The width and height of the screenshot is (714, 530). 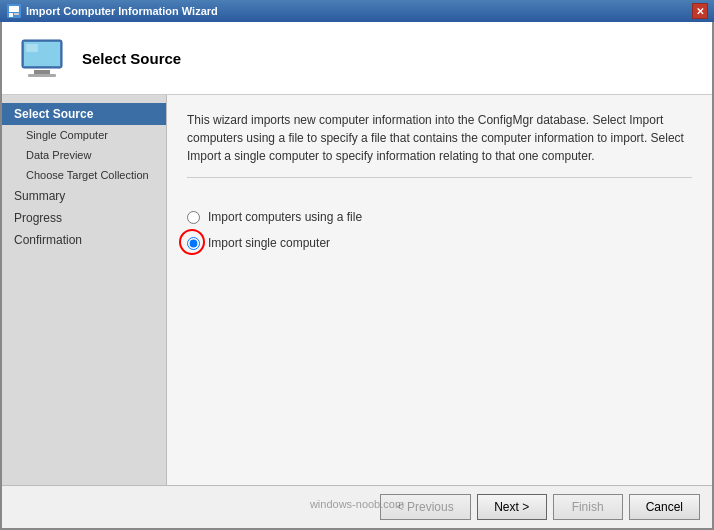 What do you see at coordinates (588, 507) in the screenshot?
I see `finish-button: Finish` at bounding box center [588, 507].